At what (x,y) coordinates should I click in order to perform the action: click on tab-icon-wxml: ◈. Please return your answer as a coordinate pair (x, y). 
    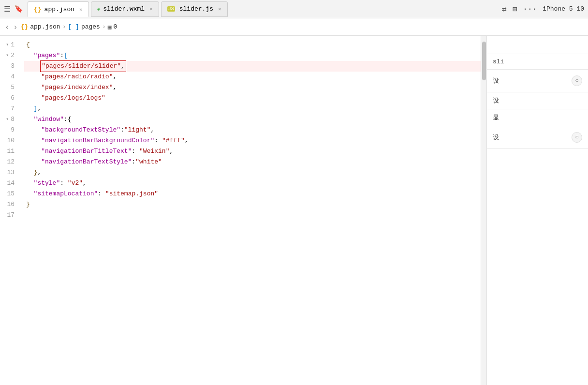
    Looking at the image, I should click on (99, 9).